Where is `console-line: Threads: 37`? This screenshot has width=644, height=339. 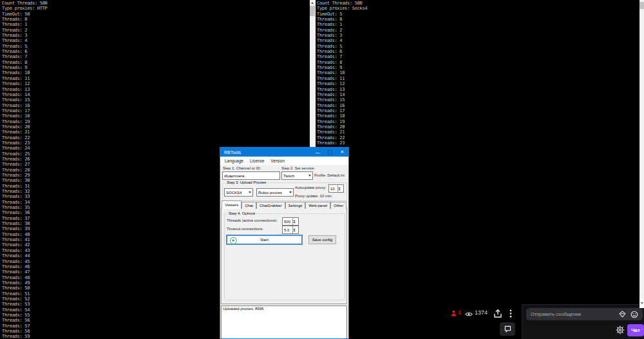
console-line: Threads: 37 is located at coordinates (24, 218).